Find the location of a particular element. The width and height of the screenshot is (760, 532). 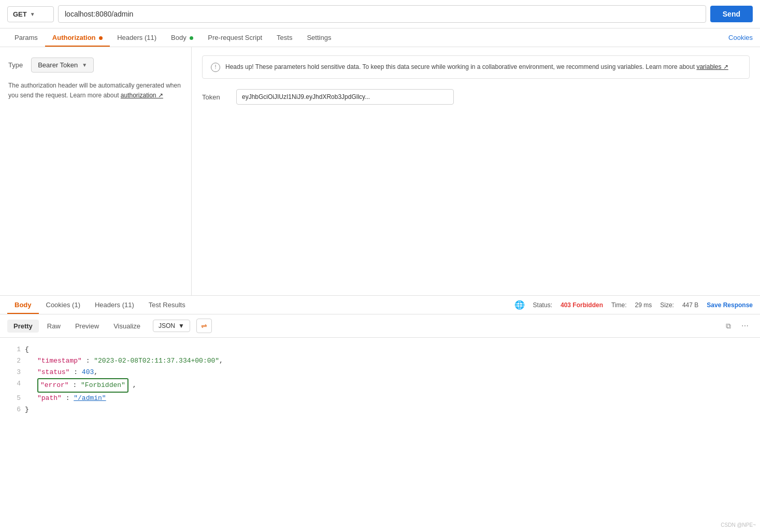

error-highlight-box: "error" : "Forbidden" is located at coordinates (83, 385).